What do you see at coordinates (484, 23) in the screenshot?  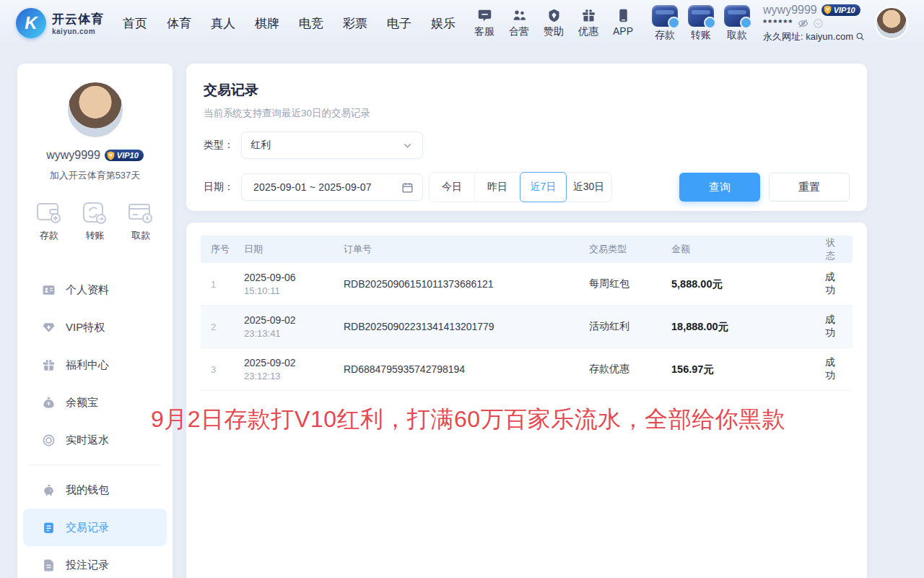 I see `service-link: 客服` at bounding box center [484, 23].